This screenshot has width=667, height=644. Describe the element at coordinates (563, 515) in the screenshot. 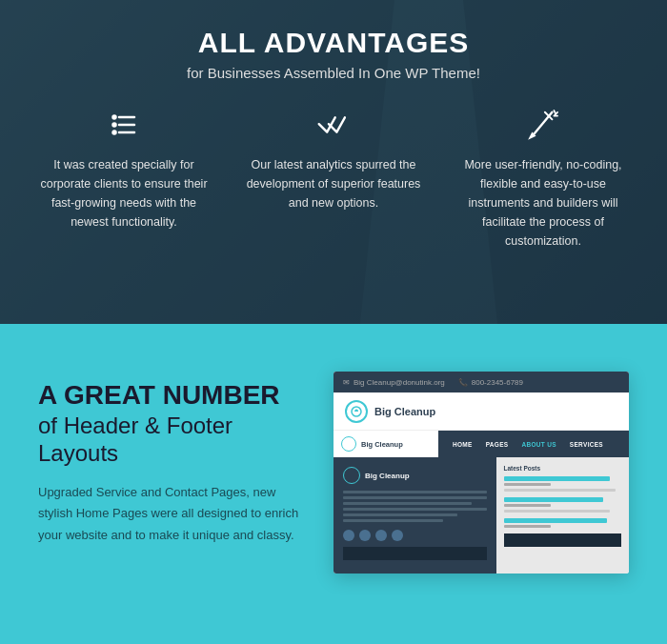

I see `preview-right-card: Latest Posts` at that location.